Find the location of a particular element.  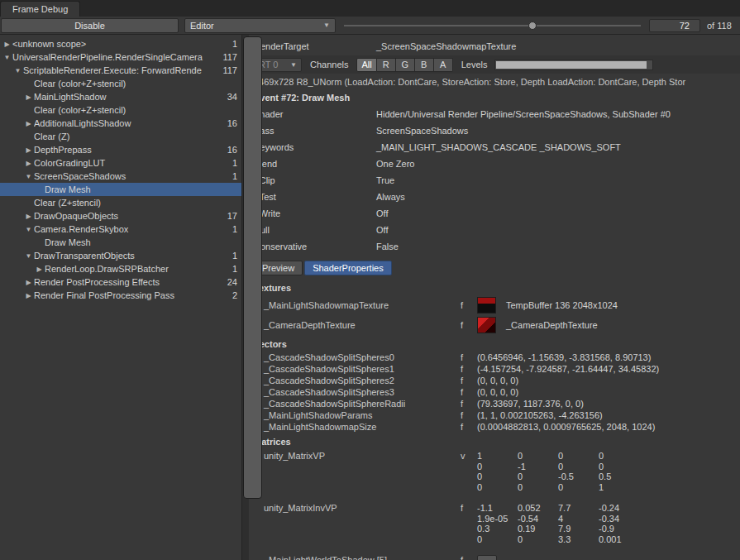

disable-button: Disable is located at coordinates (89, 26).